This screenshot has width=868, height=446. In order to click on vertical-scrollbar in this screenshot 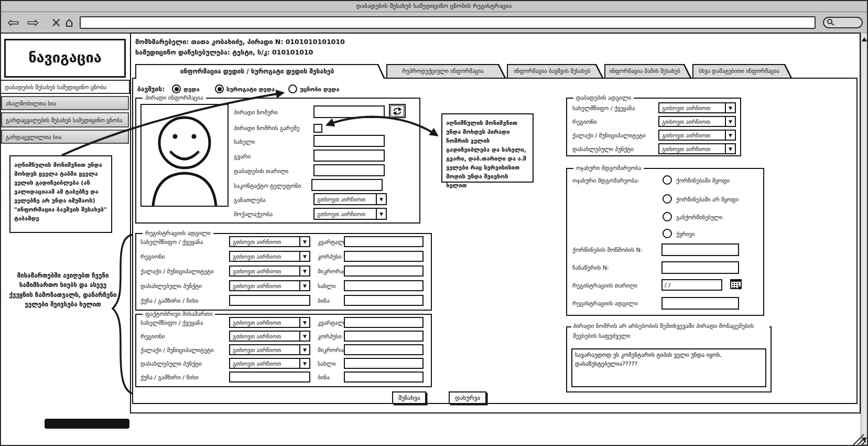, I will do `click(864, 239)`.